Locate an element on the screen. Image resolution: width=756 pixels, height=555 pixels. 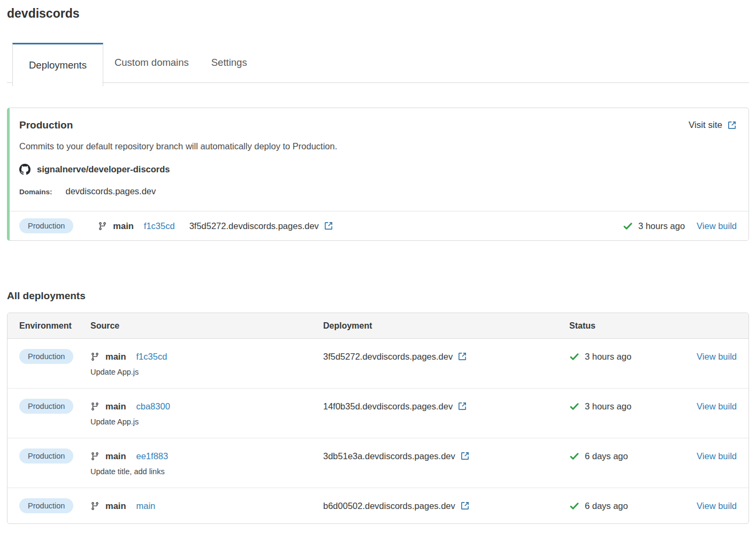
tab-bar: Deployments Custom domains Settings is located at coordinates (378, 63).